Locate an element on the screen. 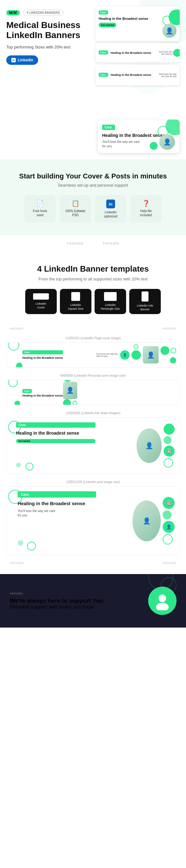 This screenshot has width=186, height=868. hero-section: NEW! 4 LINKEDIN BANNERS Medical Business… is located at coordinates (93, 60).